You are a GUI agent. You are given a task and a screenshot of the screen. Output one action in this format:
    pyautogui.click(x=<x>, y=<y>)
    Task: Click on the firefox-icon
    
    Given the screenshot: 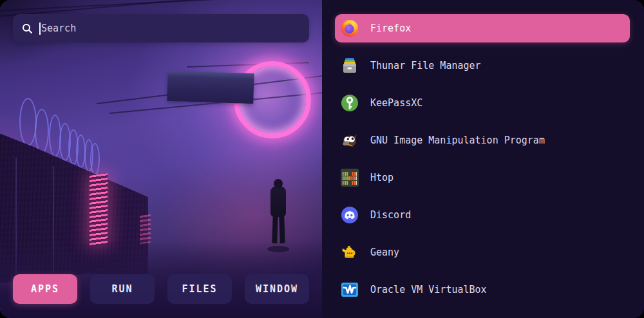 What is the action you would take?
    pyautogui.click(x=350, y=28)
    